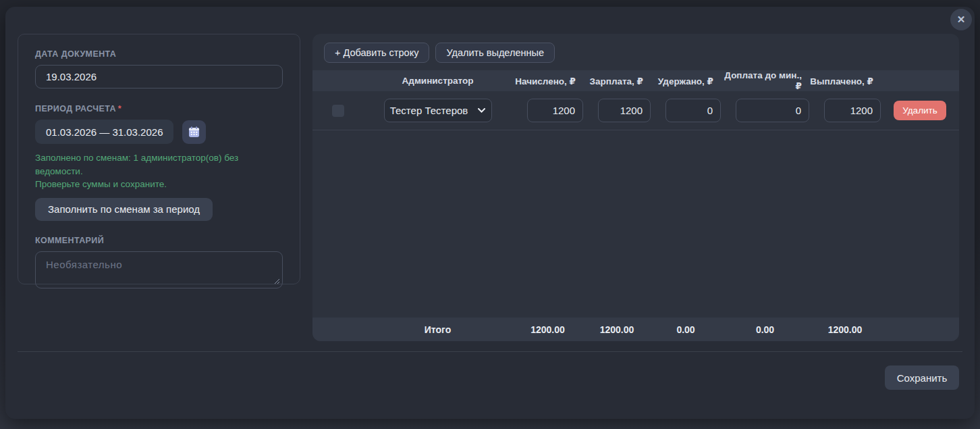 This screenshot has width=980, height=429. I want to click on withheld-input, so click(693, 111).